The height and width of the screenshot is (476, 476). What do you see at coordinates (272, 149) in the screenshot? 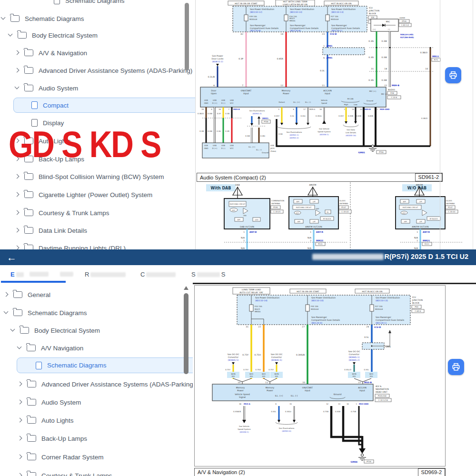
I see `diagram-text: JACK` at bounding box center [272, 149].